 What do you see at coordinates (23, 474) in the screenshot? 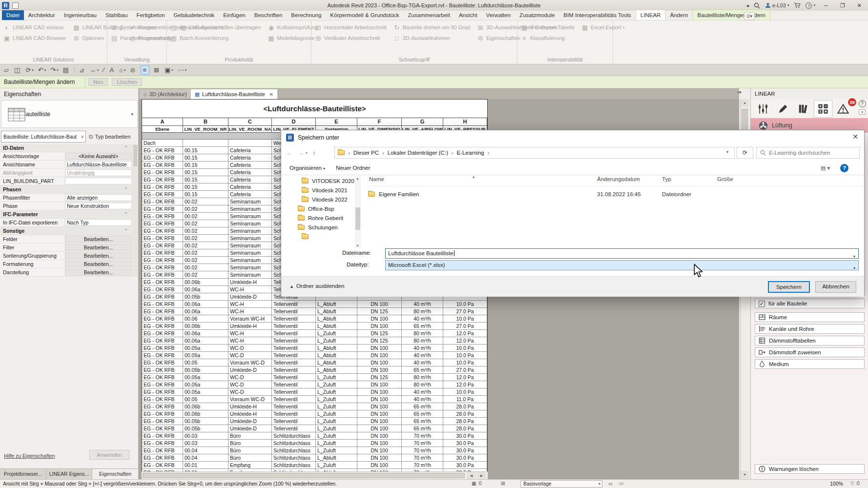
I see `tab-projektbrowser: Projektbrowser...` at bounding box center [23, 474].